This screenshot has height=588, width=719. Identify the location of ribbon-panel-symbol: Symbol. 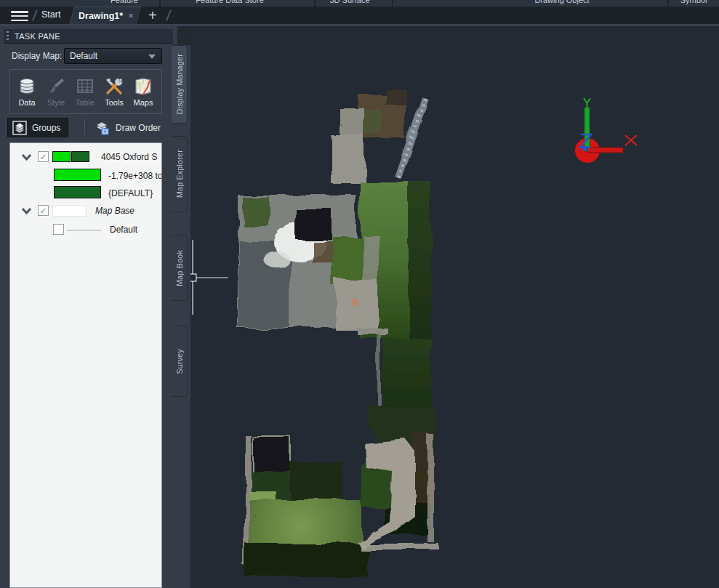
(694, 3).